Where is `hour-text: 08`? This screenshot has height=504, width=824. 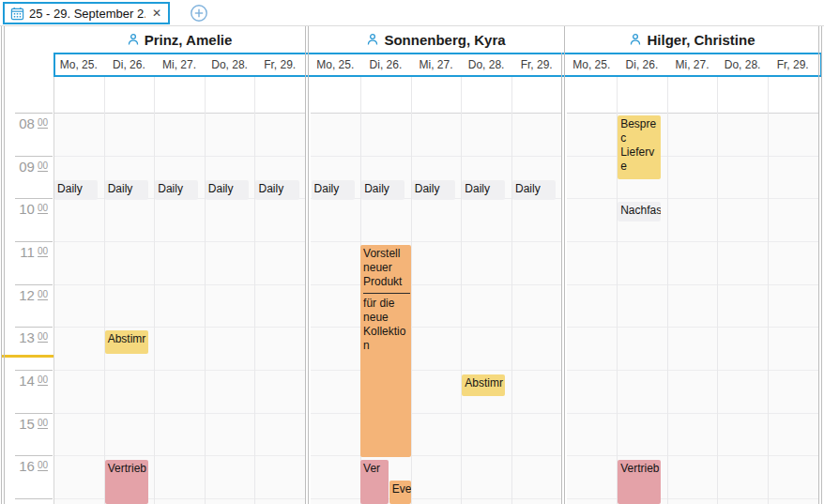 hour-text: 08 is located at coordinates (26, 124).